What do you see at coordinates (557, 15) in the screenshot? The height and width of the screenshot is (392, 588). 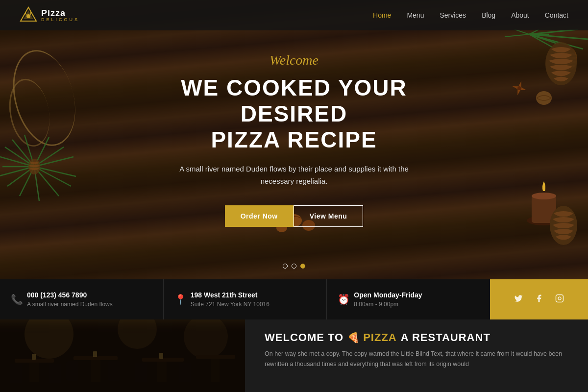 I see `nav-item-contact: Contact` at bounding box center [557, 15].